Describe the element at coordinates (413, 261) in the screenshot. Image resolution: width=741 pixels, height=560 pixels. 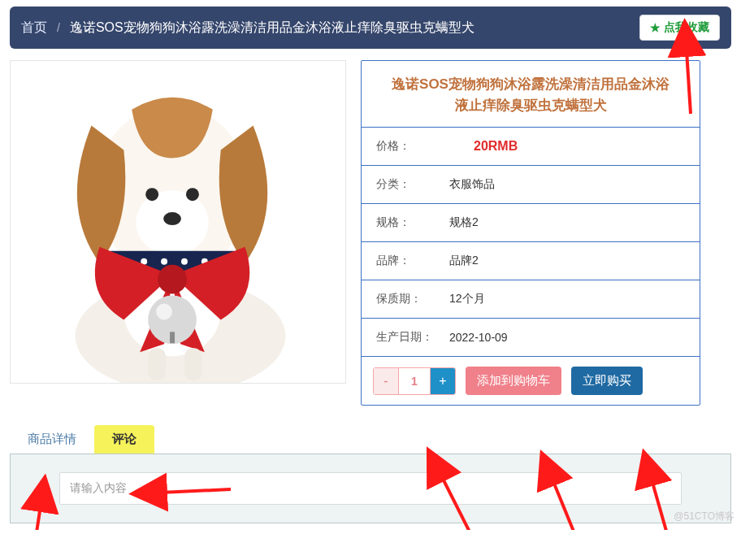
I see `brand-label: 品牌：` at that location.